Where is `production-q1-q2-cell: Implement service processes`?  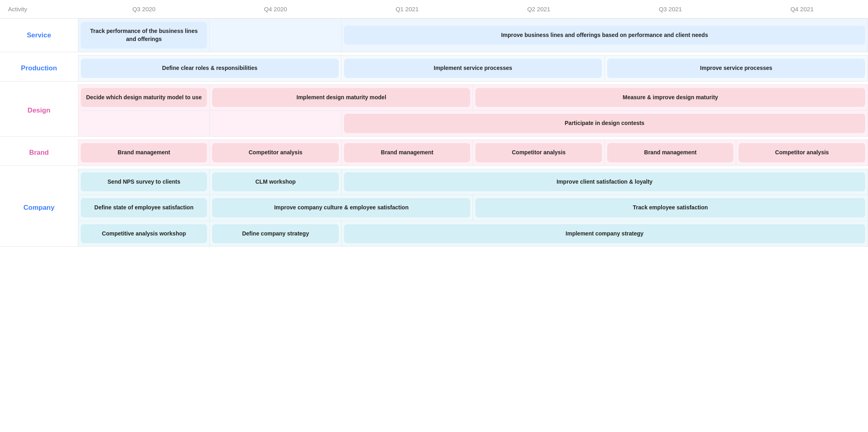
production-q1-q2-cell: Implement service processes is located at coordinates (473, 68).